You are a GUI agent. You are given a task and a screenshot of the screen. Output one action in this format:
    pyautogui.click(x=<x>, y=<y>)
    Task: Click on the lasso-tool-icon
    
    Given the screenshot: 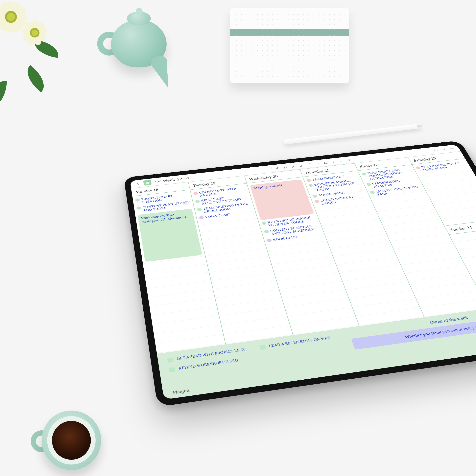 What is the action you would take?
    pyautogui.click(x=318, y=164)
    